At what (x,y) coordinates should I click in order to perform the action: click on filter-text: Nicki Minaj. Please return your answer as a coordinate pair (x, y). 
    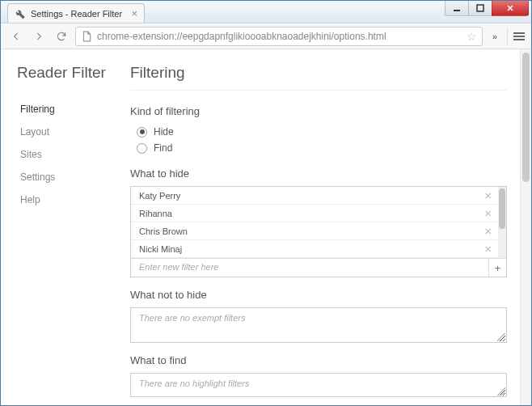
    Looking at the image, I should click on (160, 249).